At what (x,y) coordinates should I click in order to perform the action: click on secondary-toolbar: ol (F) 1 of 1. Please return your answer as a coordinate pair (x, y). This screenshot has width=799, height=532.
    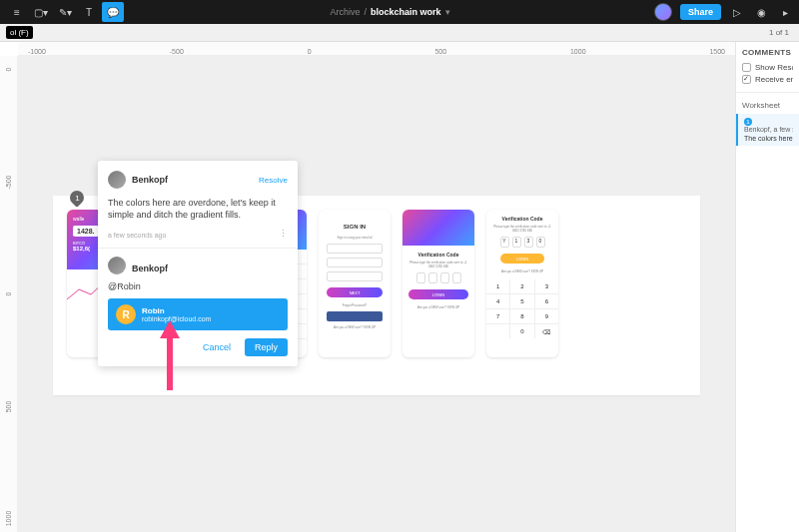
    Looking at the image, I should click on (400, 33).